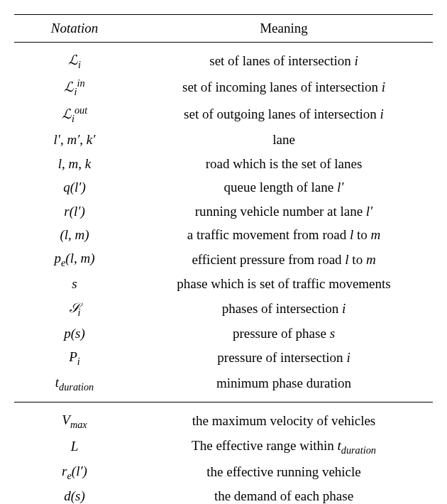  I want to click on table-row: l, m, kroad which is the set of lanes, so click(224, 163).